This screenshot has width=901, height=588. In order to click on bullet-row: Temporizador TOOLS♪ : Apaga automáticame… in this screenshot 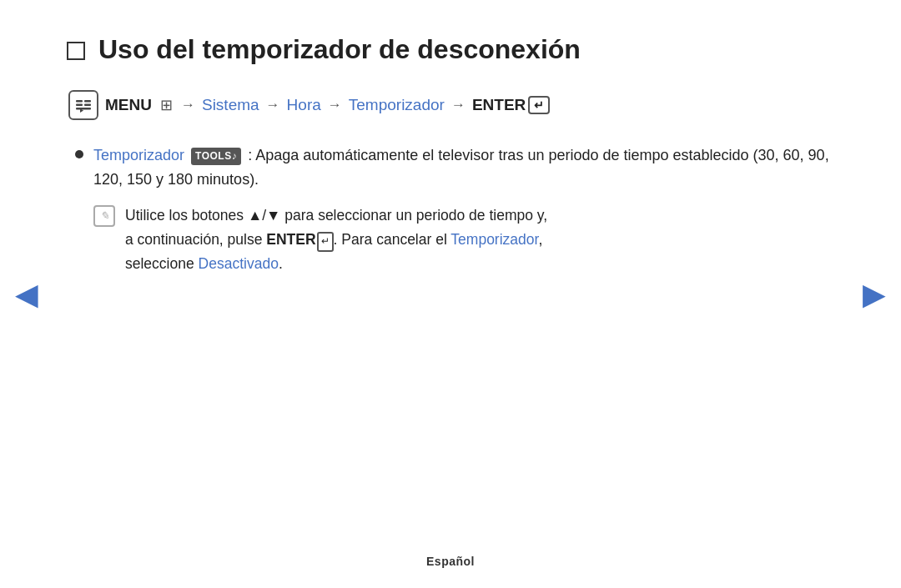, I will do `click(455, 168)`.